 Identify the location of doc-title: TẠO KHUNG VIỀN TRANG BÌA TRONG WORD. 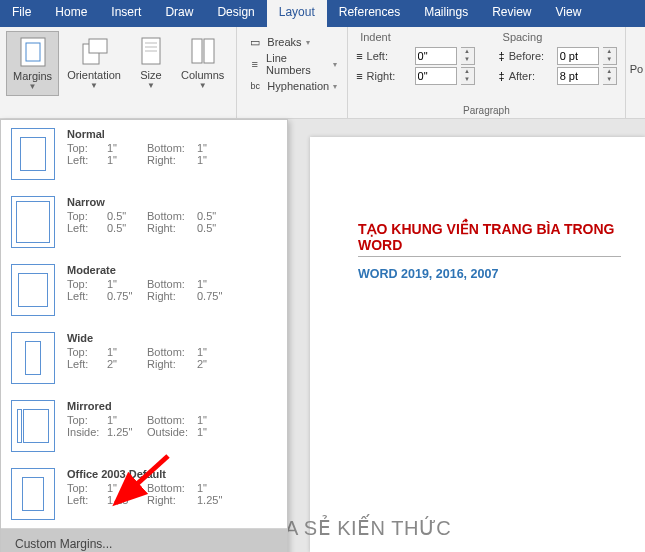
(490, 239).